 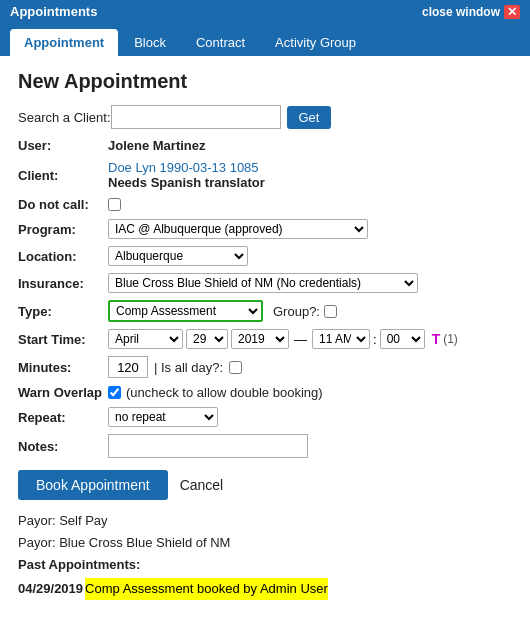 I want to click on repeat-label: Repeat:, so click(x=63, y=418).